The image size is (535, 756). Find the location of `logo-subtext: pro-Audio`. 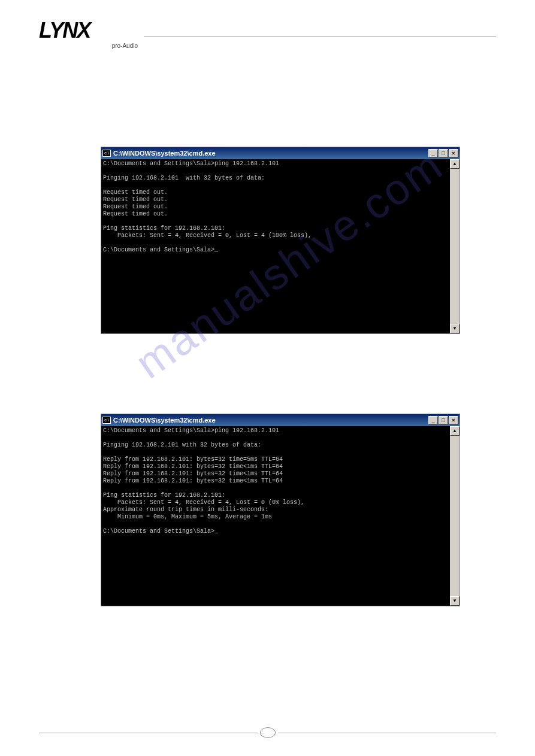

logo-subtext: pro-Audio is located at coordinates (125, 45).